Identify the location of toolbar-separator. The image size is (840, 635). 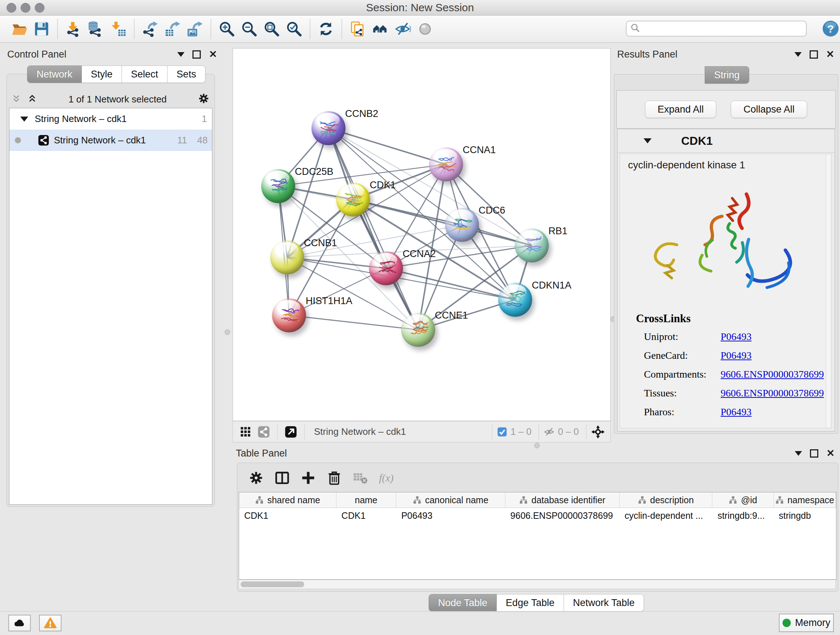
(134, 29).